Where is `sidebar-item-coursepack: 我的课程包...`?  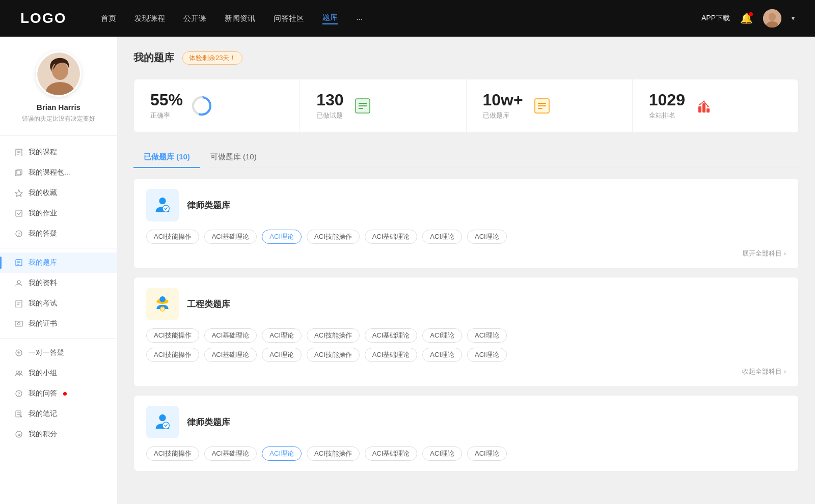
sidebar-item-coursepack: 我的课程包... is located at coordinates (59, 173).